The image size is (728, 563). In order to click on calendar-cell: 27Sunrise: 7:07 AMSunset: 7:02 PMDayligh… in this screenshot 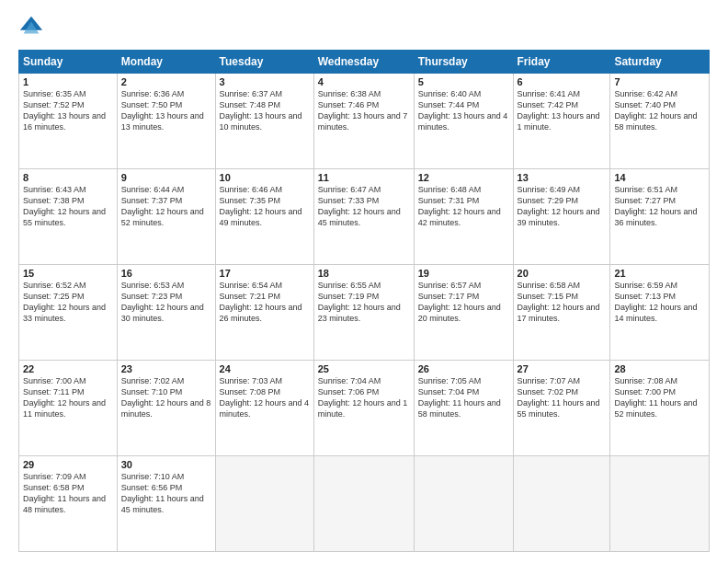, I will do `click(562, 408)`.